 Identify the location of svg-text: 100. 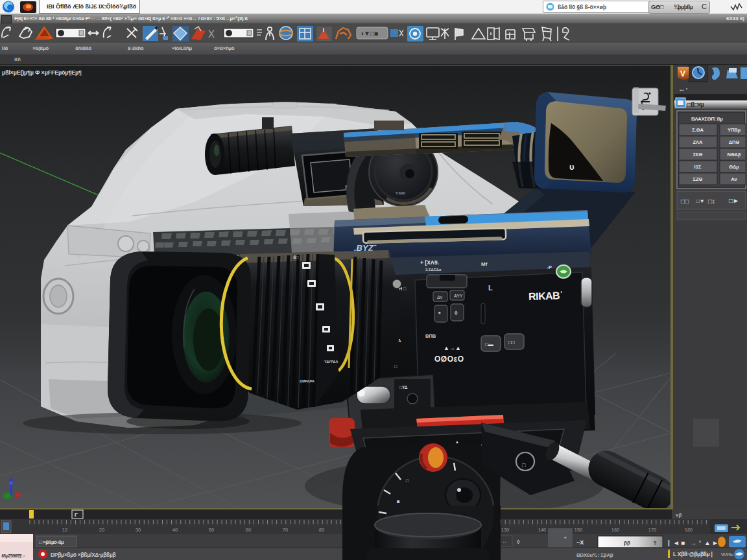
(396, 530).